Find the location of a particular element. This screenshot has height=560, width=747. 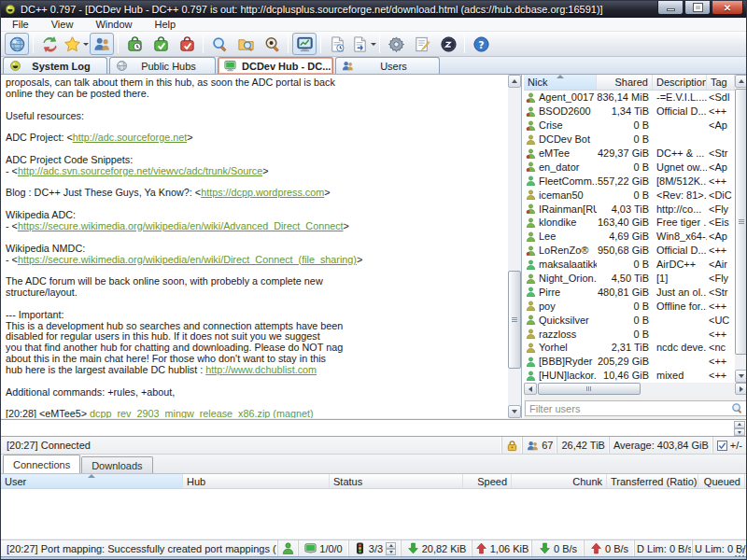

favorite-hubs-button is located at coordinates (76, 44).